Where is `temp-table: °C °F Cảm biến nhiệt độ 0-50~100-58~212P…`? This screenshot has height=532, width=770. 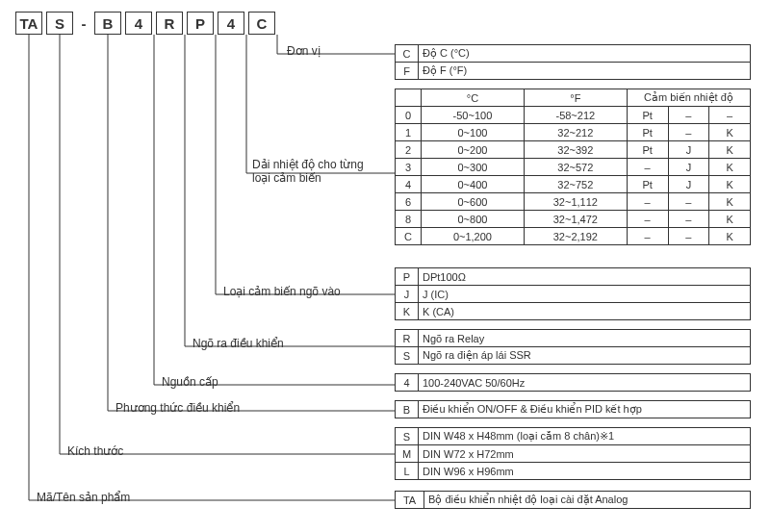 temp-table: °C °F Cảm biến nhiệt độ 0-50~100-58~212P… is located at coordinates (573, 167).